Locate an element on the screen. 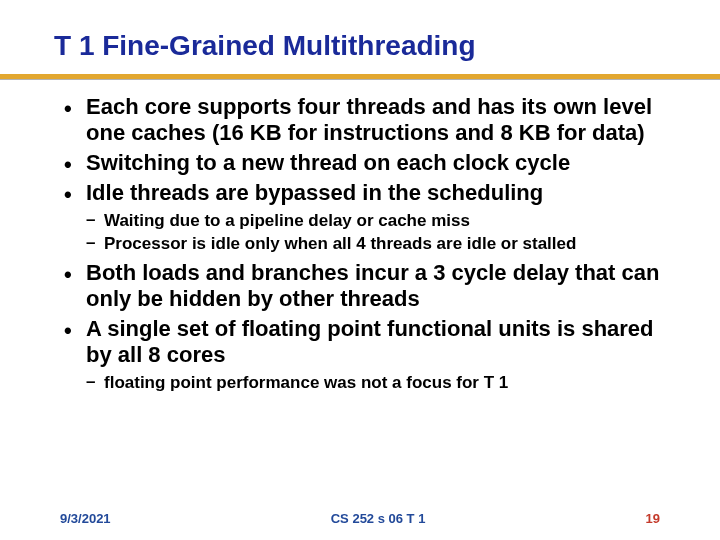 This screenshot has width=720, height=540. bullet-item: Switching to a new thread on each clock … is located at coordinates (360, 163).